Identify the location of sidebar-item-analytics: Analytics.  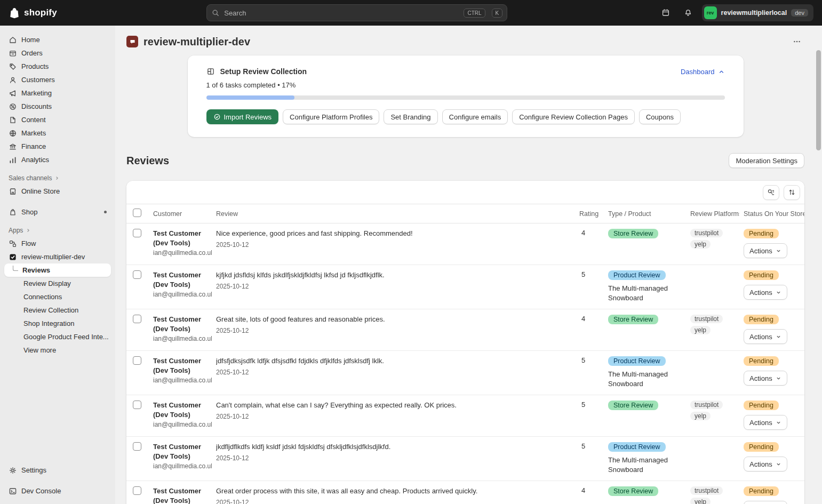
(58, 160).